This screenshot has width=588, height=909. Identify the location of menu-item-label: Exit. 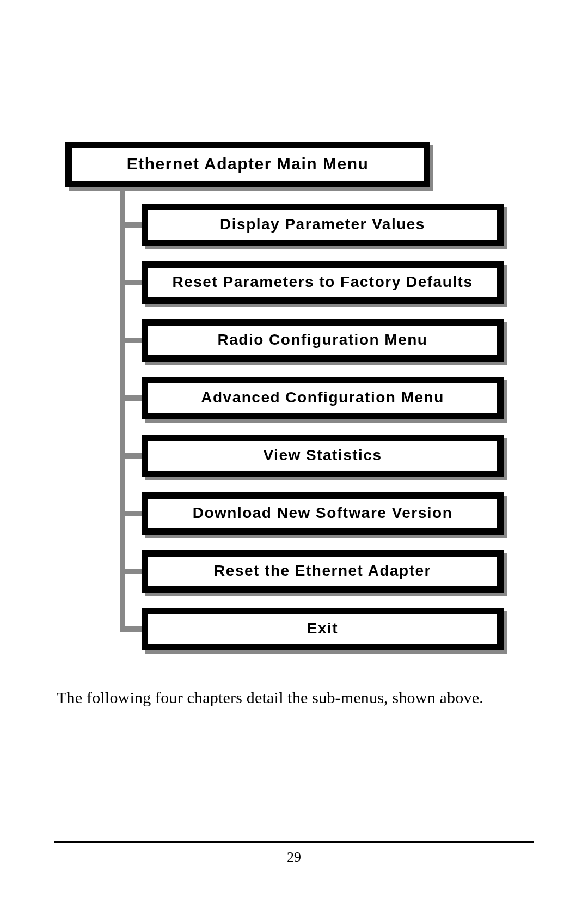
(322, 629).